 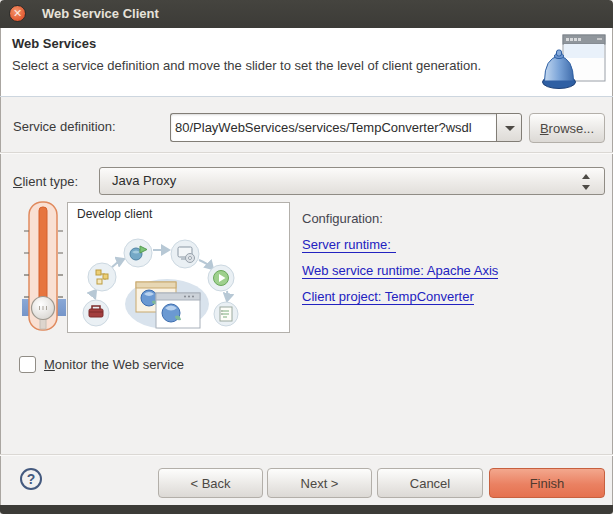 I want to click on help-button: ?, so click(x=31, y=479).